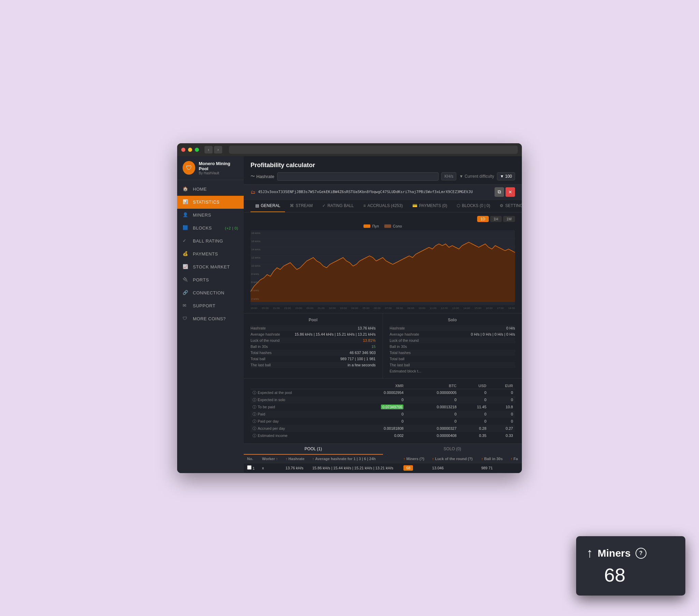 This screenshot has height=616, width=699. I want to click on sidebar-item-support: ✉ SUPPORT, so click(211, 306).